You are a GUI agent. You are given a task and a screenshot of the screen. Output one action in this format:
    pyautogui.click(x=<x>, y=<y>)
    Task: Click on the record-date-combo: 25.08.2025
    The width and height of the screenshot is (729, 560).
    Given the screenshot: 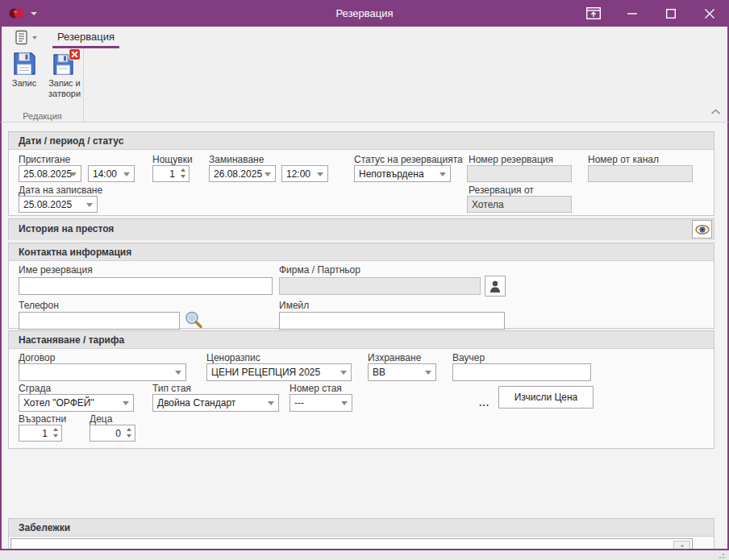 What is the action you would take?
    pyautogui.click(x=58, y=205)
    